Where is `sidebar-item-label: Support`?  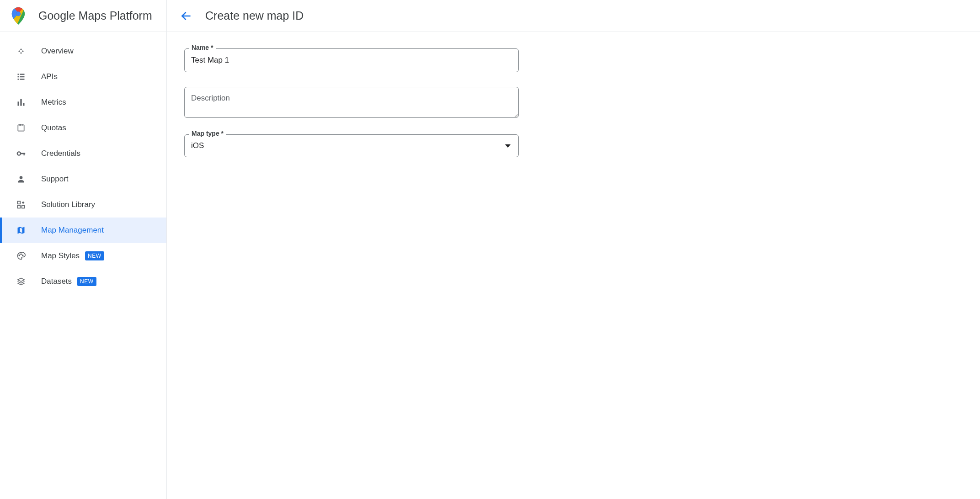 sidebar-item-label: Support is located at coordinates (55, 179).